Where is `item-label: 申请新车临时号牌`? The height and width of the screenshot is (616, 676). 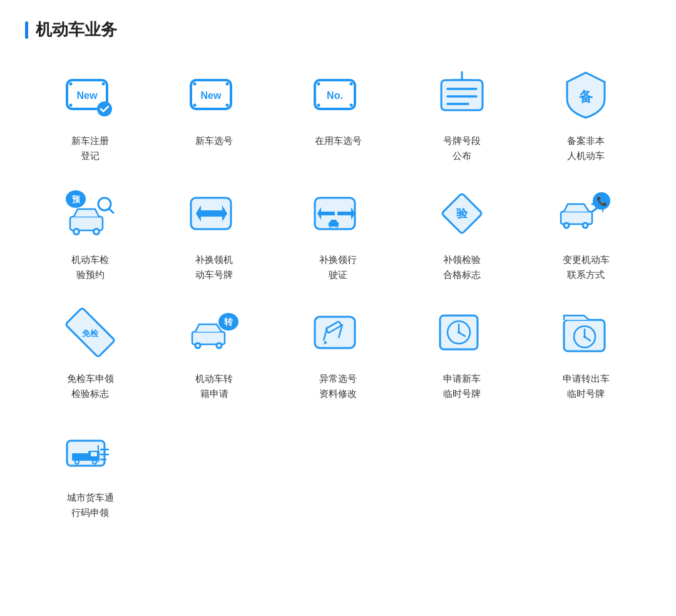 item-label: 申请新车临时号牌 is located at coordinates (462, 386).